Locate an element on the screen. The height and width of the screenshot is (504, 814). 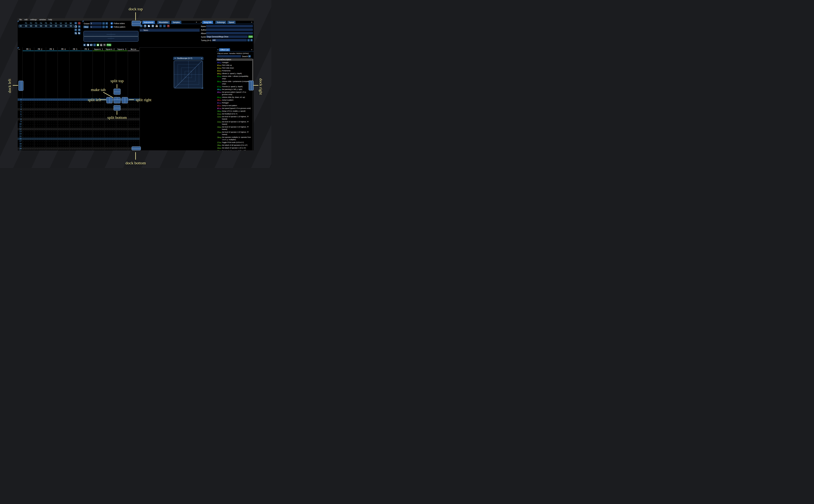
collapse-icon: ▼ is located at coordinates (201, 23).